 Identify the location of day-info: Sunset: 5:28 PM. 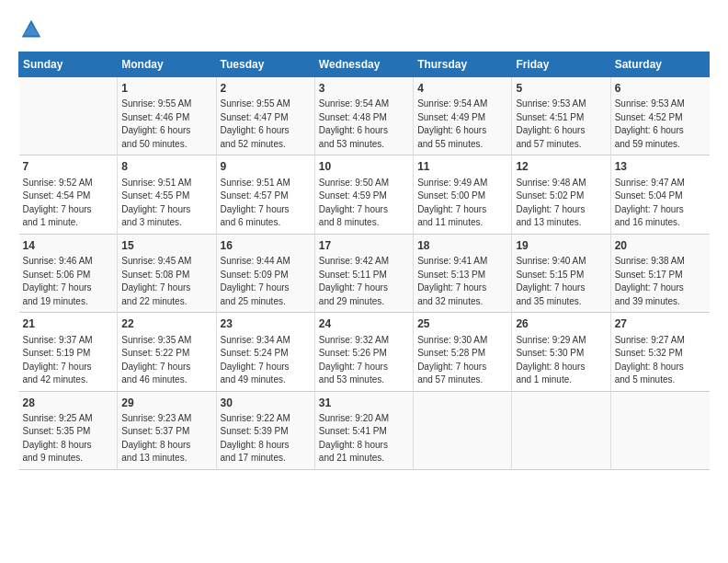
(462, 353).